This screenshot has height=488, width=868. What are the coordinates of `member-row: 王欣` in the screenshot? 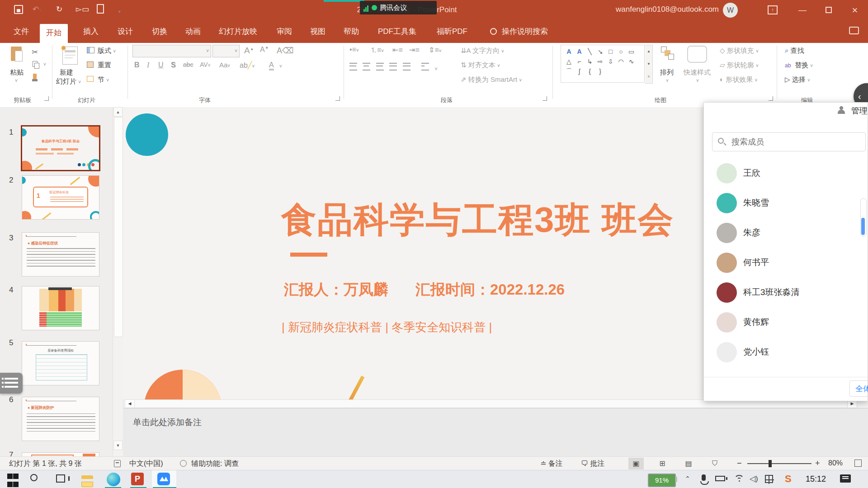 It's located at (786, 174).